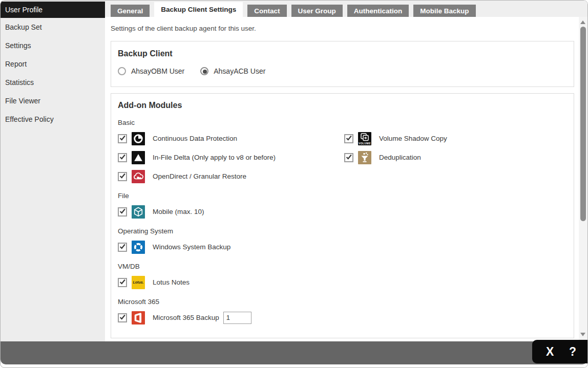 The image size is (588, 368). What do you see at coordinates (138, 247) in the screenshot?
I see `windows-system-backup-icon` at bounding box center [138, 247].